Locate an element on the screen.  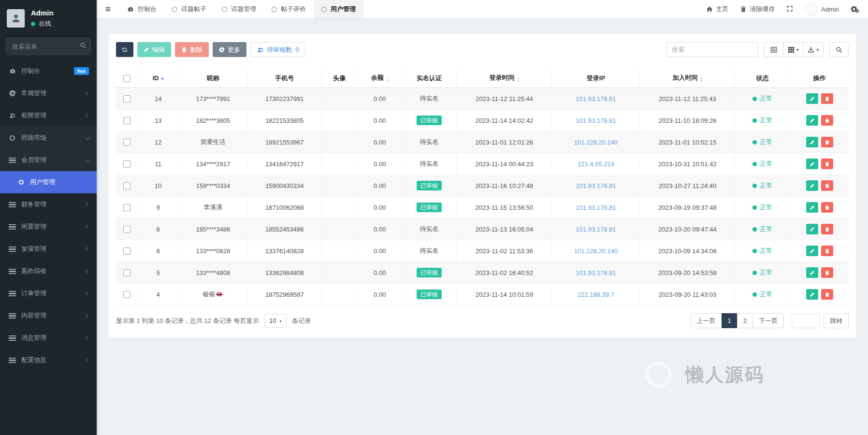
home-link: 主页 is located at coordinates (717, 9).